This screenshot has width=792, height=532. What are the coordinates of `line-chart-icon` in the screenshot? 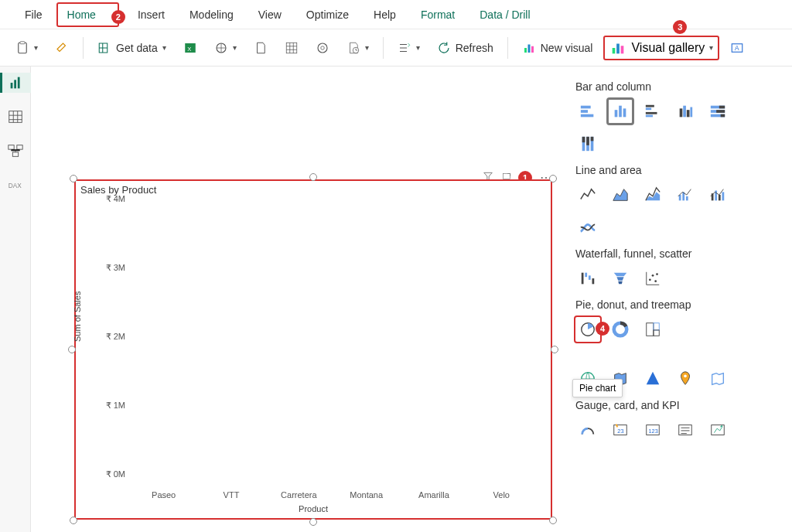 It's located at (588, 195).